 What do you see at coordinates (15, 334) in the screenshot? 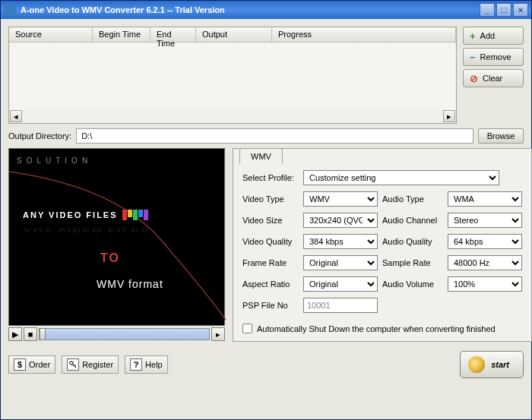
I see `play-button: ▶` at bounding box center [15, 334].